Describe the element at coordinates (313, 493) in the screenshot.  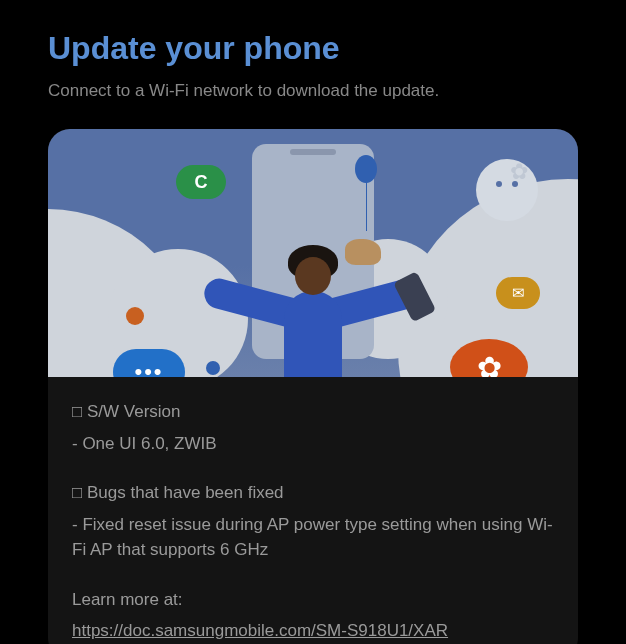
I see `bugs-fixed-header: □ Bugs that have been fixed` at that location.